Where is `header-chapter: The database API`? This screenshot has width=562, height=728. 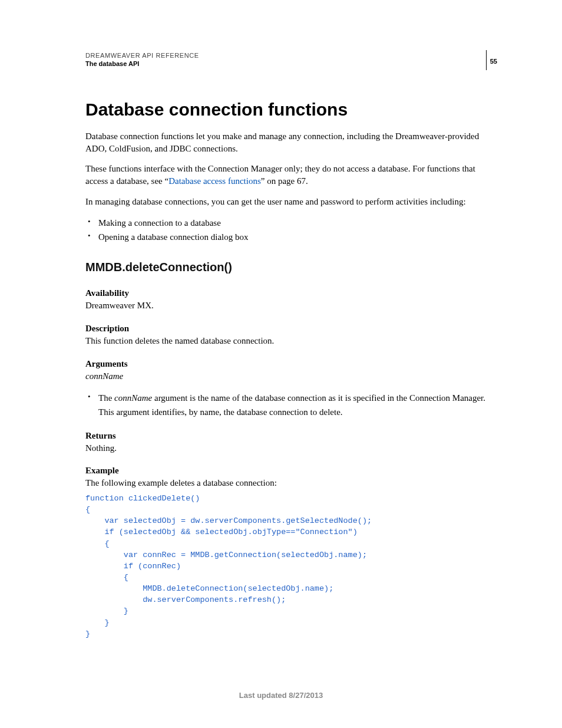 header-chapter: The database API is located at coordinates (286, 64).